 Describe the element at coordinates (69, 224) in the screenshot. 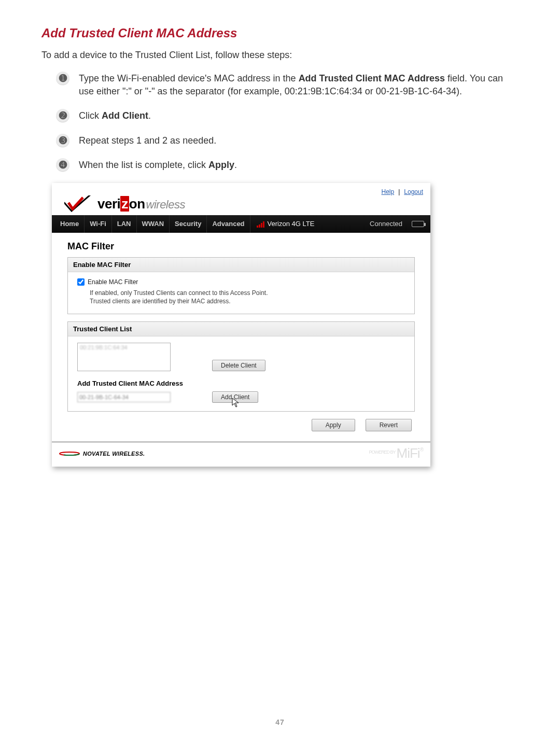

I see `tab-home: Home` at that location.